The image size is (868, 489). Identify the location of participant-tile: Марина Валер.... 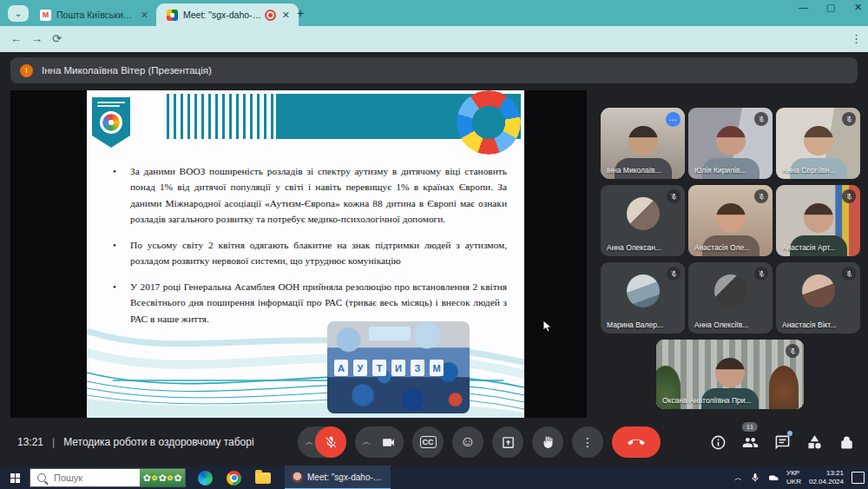
(642, 298).